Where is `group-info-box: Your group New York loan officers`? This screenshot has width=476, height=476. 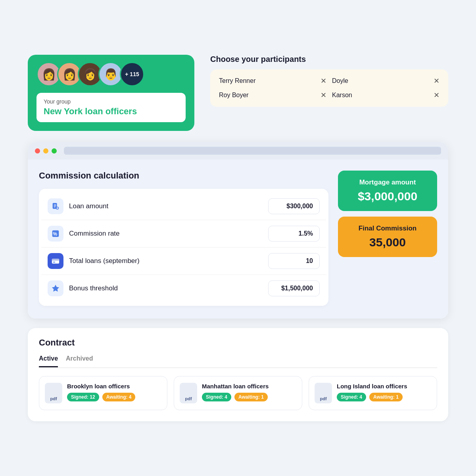 group-info-box: Your group New York loan officers is located at coordinates (111, 107).